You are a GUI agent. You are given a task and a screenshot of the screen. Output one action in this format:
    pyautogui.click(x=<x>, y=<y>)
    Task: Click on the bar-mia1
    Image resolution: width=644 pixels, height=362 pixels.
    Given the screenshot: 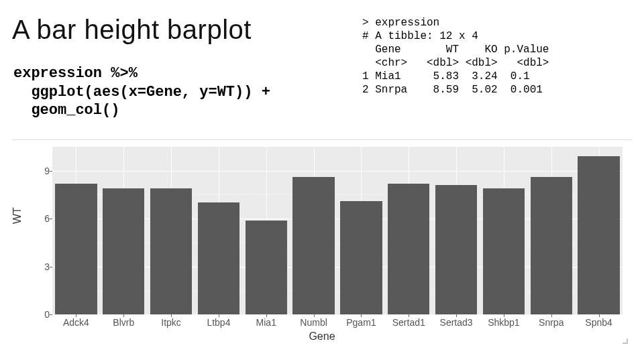 What is the action you would take?
    pyautogui.click(x=266, y=267)
    